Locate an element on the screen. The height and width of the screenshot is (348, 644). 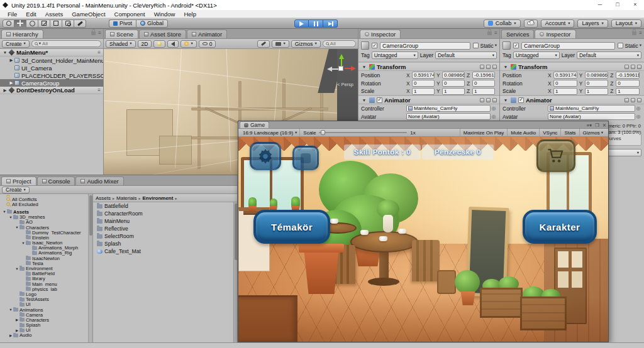
rect-tool-button is located at coordinates (57, 24).